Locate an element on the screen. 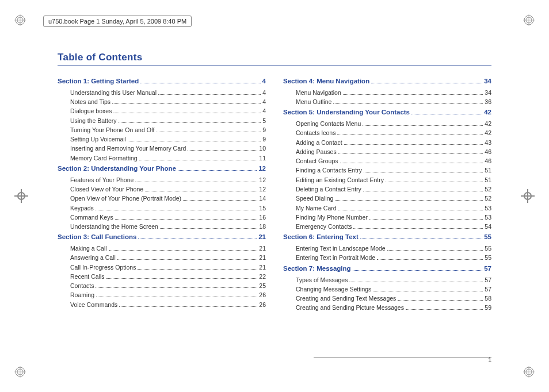  toc-entry-row: Types of Messages57 is located at coordinates (387, 280).